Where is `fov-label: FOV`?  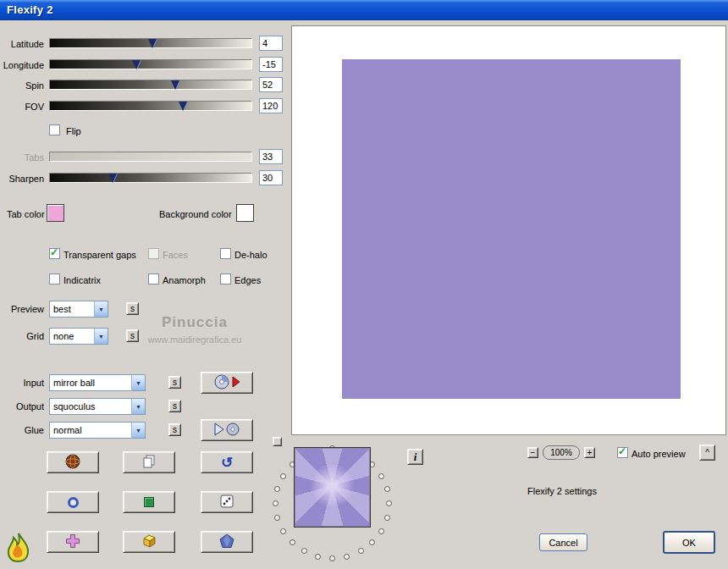 fov-label: FOV is located at coordinates (22, 107).